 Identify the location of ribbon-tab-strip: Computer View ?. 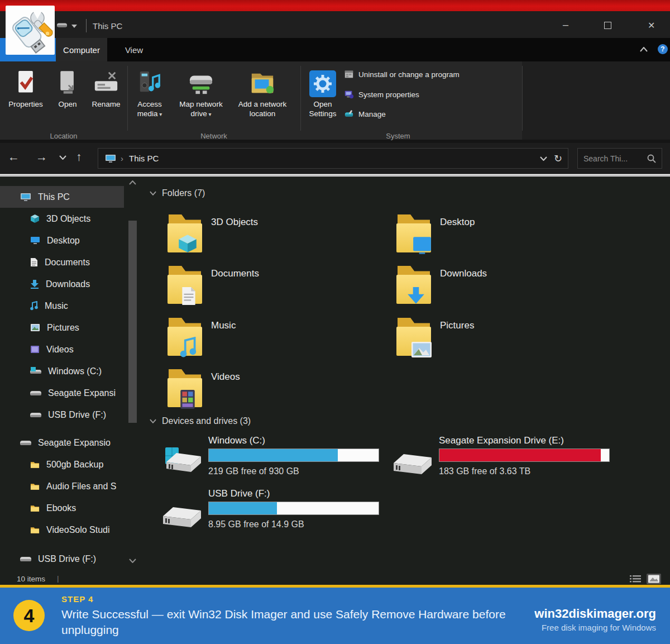
(335, 50).